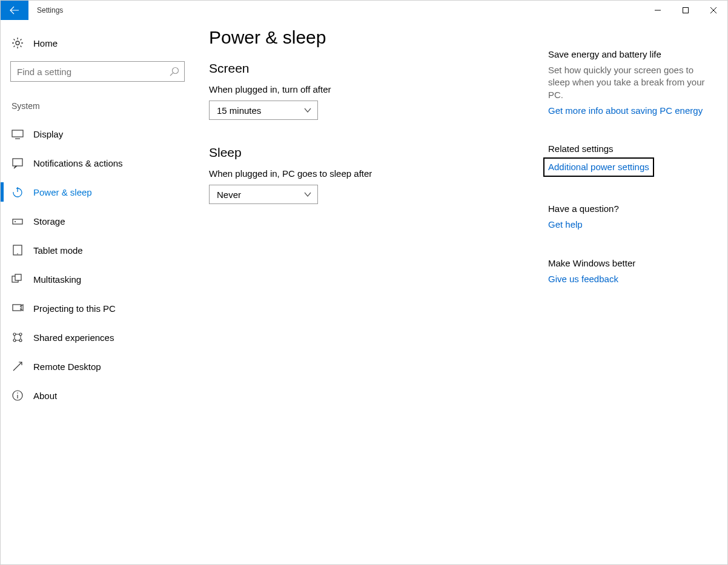 Image resolution: width=728 pixels, height=565 pixels. Describe the element at coordinates (658, 10) in the screenshot. I see `minimize-icon` at that location.